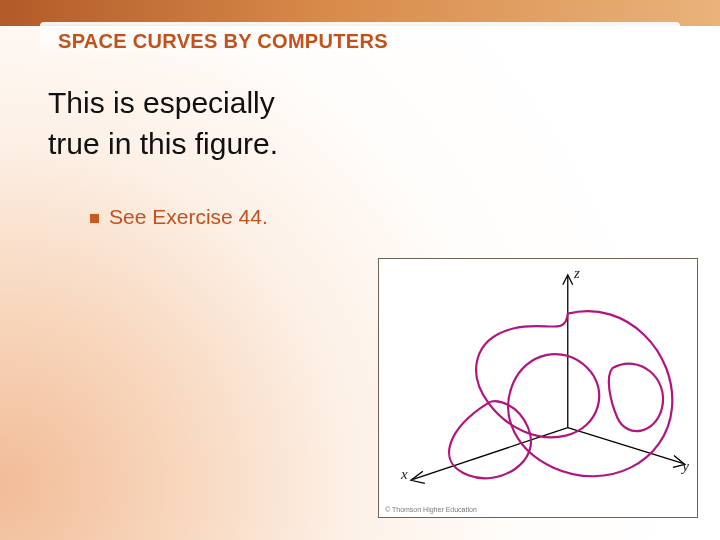  Describe the element at coordinates (94, 218) in the screenshot. I see `bullet-marker-icon` at that location.